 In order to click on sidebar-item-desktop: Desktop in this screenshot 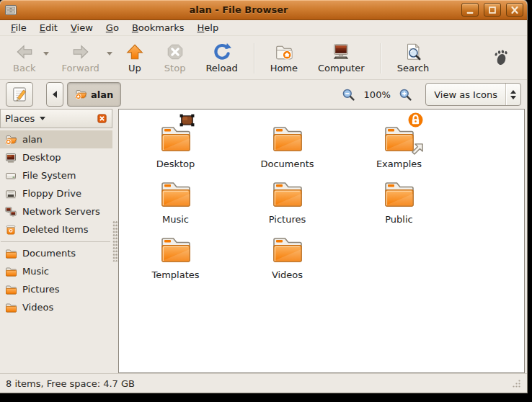, I will do `click(56, 157)`.